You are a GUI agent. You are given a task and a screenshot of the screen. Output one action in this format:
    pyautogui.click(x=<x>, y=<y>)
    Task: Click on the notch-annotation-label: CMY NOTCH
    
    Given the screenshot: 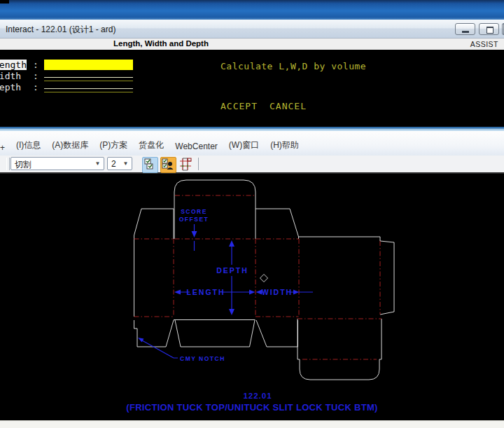 What is the action you would take?
    pyautogui.click(x=203, y=359)
    